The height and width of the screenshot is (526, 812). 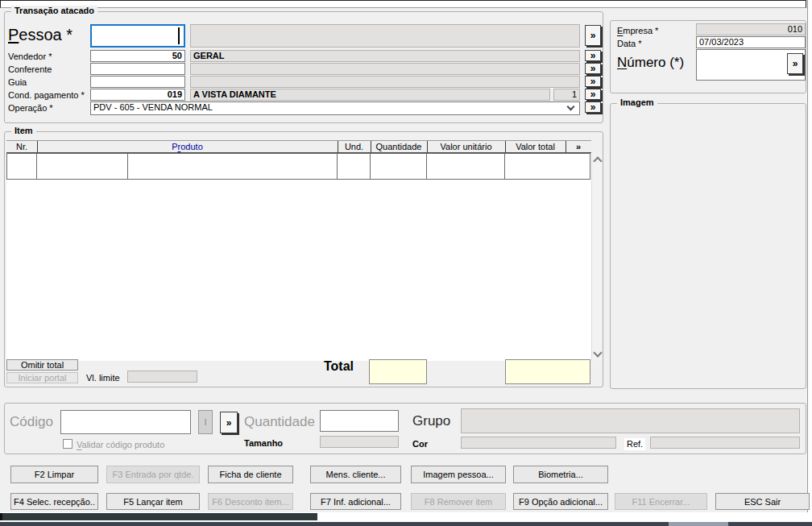 What do you see at coordinates (251, 474) in the screenshot?
I see `button-ficha-de-cliente: Ficha de cliente` at bounding box center [251, 474].